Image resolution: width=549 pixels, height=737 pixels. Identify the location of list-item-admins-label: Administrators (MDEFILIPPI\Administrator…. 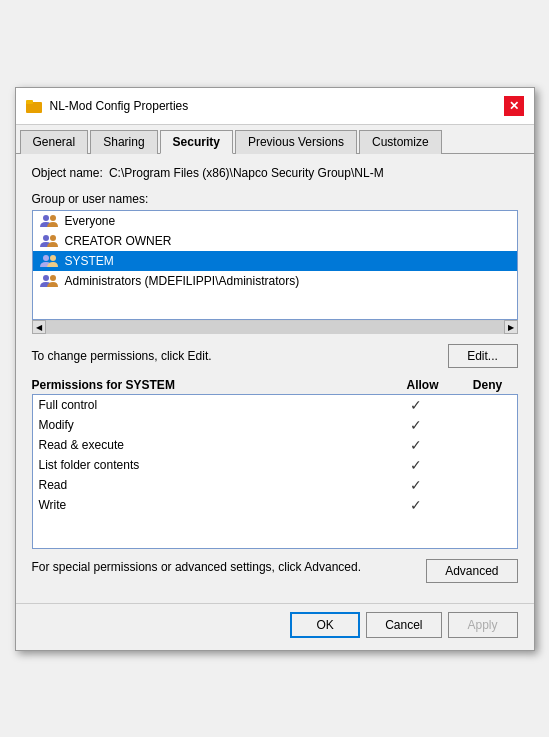
(182, 281).